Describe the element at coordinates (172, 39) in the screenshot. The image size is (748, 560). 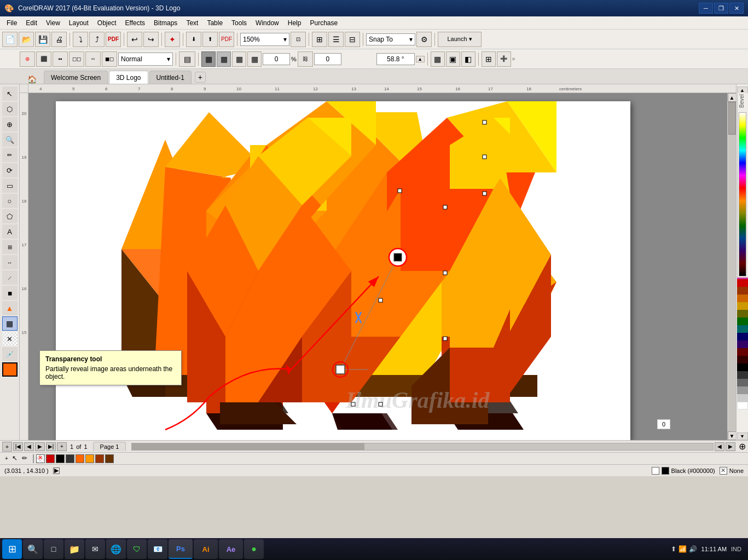
I see `magic-wand-button: ✦` at that location.